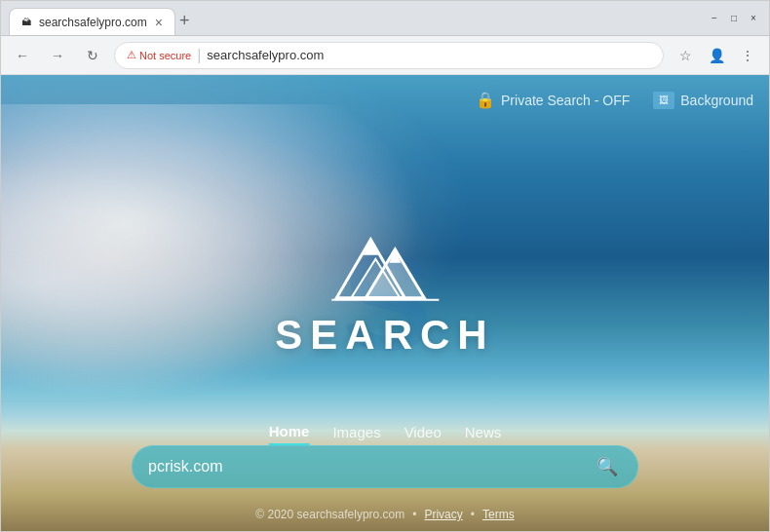 The image size is (770, 532). What do you see at coordinates (22, 56) in the screenshot?
I see `back-button: ←` at bounding box center [22, 56].